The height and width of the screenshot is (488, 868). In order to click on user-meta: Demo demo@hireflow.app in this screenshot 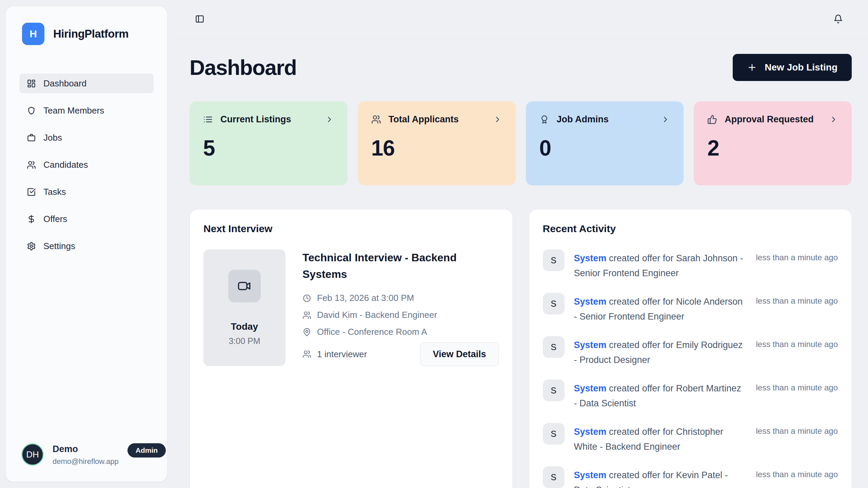, I will do `click(85, 455)`.